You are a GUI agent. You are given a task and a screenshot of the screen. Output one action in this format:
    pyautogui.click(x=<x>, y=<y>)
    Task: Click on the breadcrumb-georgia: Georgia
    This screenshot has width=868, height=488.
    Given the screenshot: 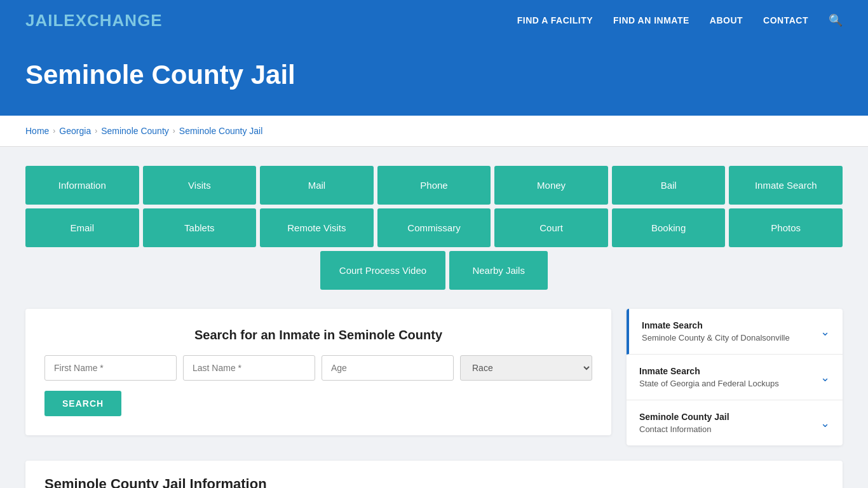 What is the action you would take?
    pyautogui.click(x=75, y=131)
    